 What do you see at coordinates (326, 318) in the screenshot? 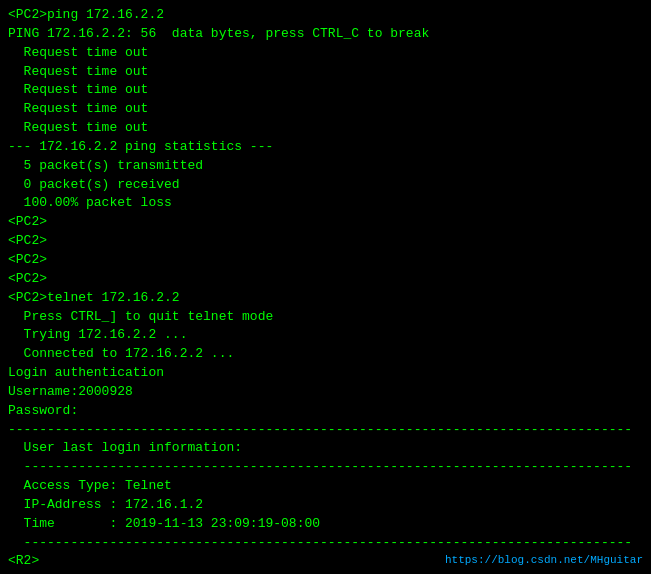
I see `terminal-line-telnet-ctrlhint: Press CTRL_] to quit telnet mode` at bounding box center [326, 318].